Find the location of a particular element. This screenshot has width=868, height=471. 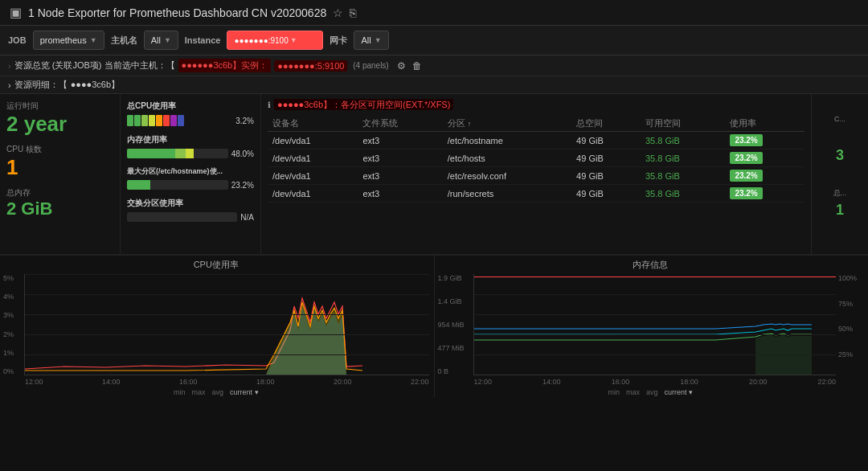

memory-chart-svg is located at coordinates (656, 325).